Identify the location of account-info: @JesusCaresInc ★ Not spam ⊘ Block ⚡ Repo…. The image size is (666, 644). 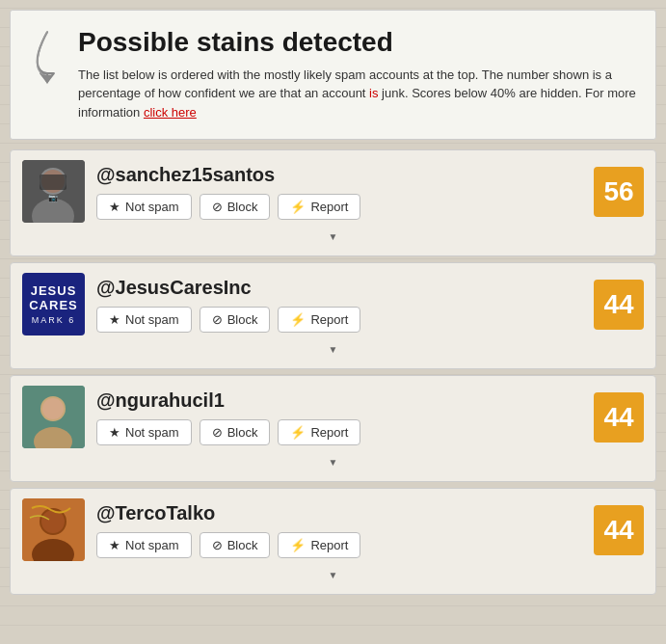
(339, 305).